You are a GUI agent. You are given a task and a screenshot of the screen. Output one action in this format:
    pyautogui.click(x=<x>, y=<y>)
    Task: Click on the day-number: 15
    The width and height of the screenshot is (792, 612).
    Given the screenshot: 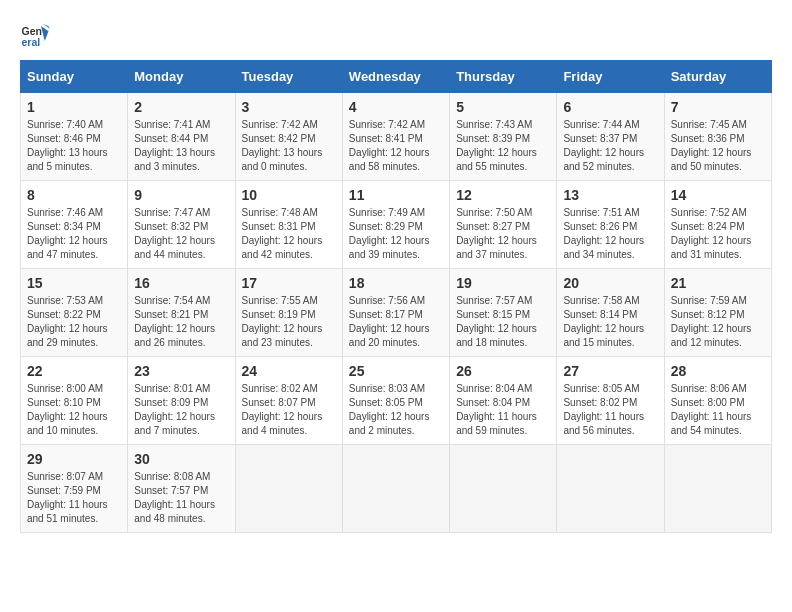 What is the action you would take?
    pyautogui.click(x=74, y=283)
    